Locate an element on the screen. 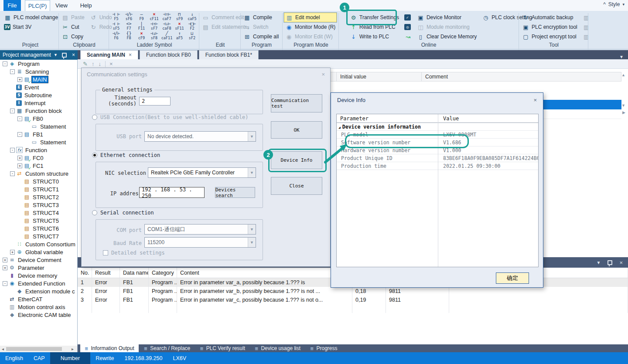 Image resolution: width=628 pixels, height=364 pixels. transfer-settings-button: ⚙Transfer Settings is located at coordinates (374, 17).